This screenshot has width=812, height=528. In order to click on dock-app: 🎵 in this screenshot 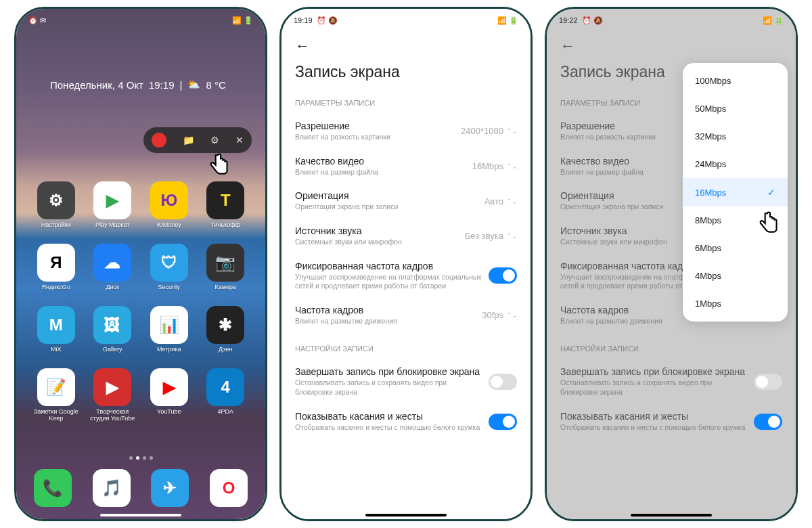, I will do `click(112, 488)`.